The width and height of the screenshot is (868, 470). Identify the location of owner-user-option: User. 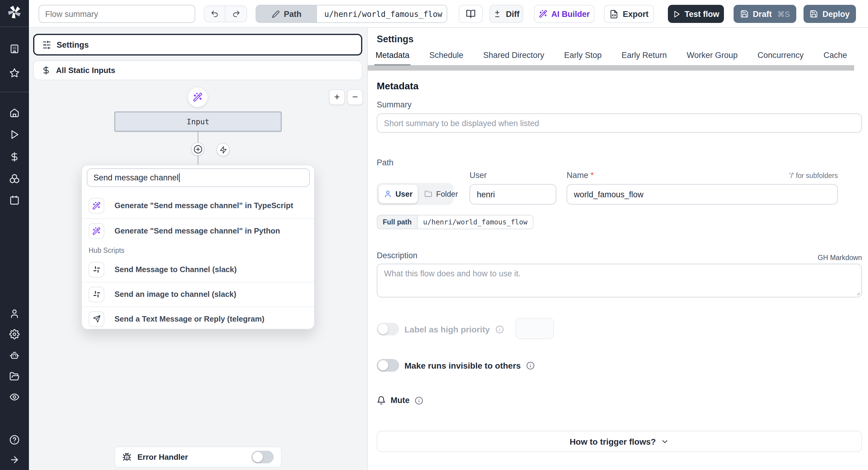
(398, 194).